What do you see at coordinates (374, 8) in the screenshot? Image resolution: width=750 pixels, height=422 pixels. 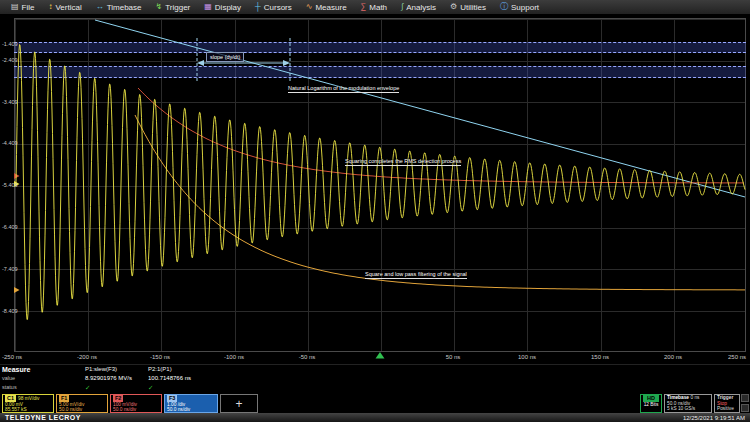 I see `menu-item-math: ∑Math` at bounding box center [374, 8].